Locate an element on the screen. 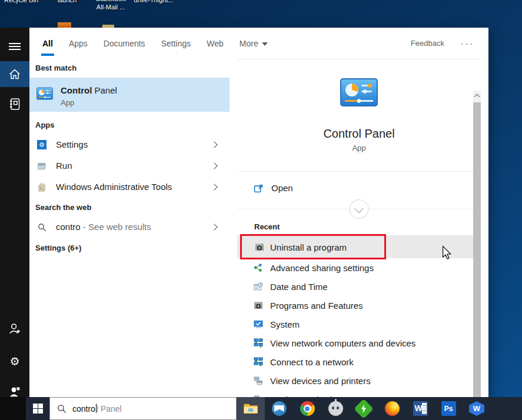 This screenshot has height=420, width=522. taskbar-item-wps-office: W is located at coordinates (477, 408).